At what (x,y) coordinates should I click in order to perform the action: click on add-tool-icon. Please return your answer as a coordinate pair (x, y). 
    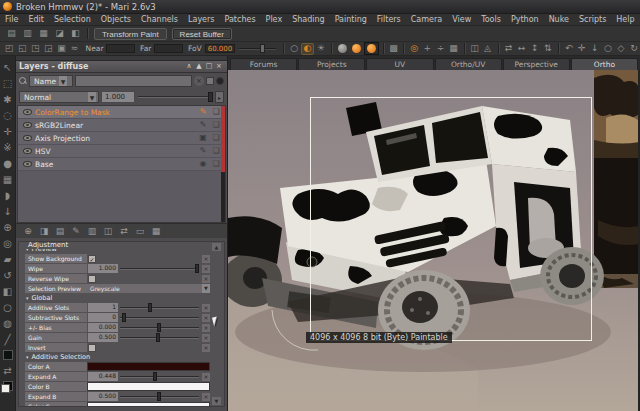
    Looking at the image, I should click on (8, 228).